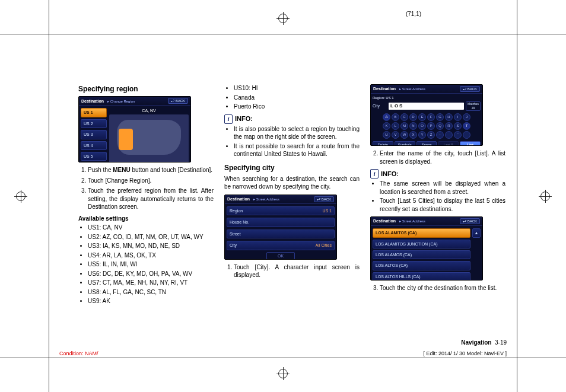  What do you see at coordinates (413, 135) in the screenshot?
I see `key: X` at bounding box center [413, 135].